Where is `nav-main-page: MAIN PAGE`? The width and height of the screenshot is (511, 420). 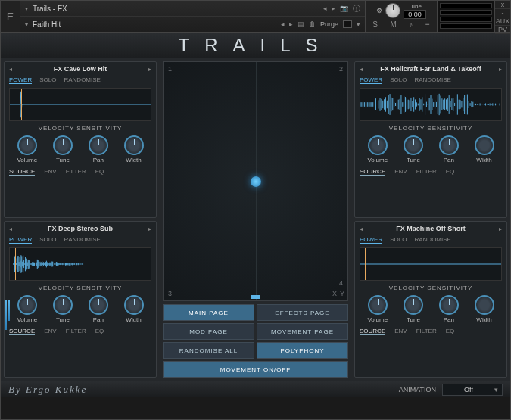 nav-main-page: MAIN PAGE is located at coordinates (209, 313).